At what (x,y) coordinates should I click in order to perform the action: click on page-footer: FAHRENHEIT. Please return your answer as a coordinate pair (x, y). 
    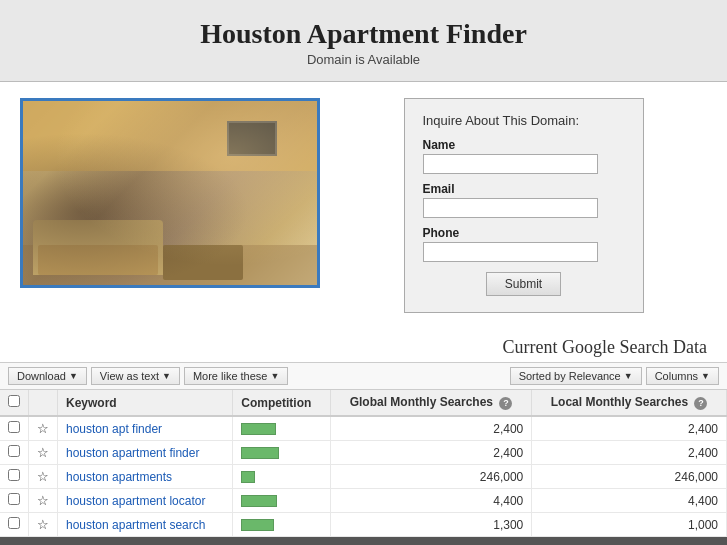
    Looking at the image, I should click on (364, 541).